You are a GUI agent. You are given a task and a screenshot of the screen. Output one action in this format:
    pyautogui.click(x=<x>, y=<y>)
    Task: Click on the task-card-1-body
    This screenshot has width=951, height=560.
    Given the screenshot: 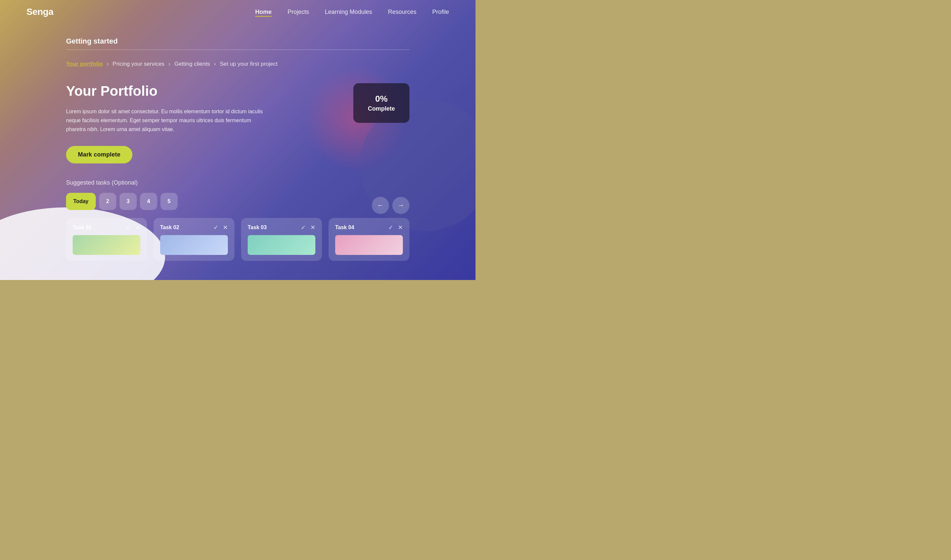 What is the action you would take?
    pyautogui.click(x=106, y=245)
    